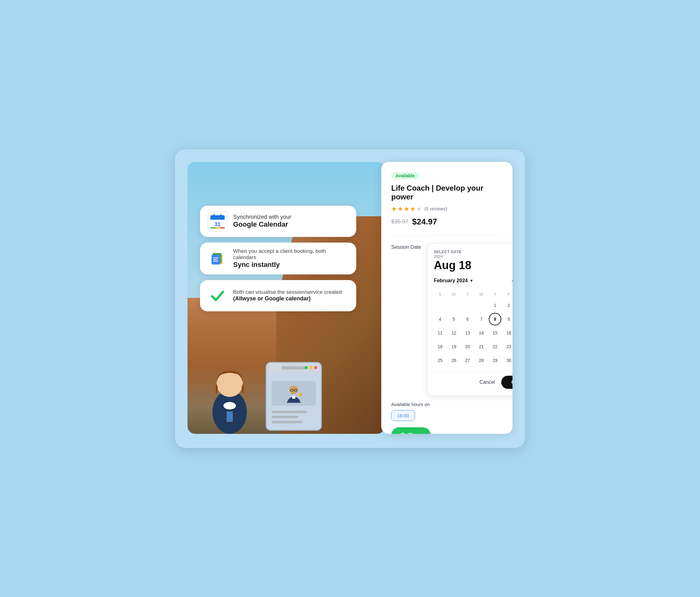 Image resolution: width=700 pixels, height=597 pixels. I want to click on card-text-main-1: Google Calendar, so click(262, 224).